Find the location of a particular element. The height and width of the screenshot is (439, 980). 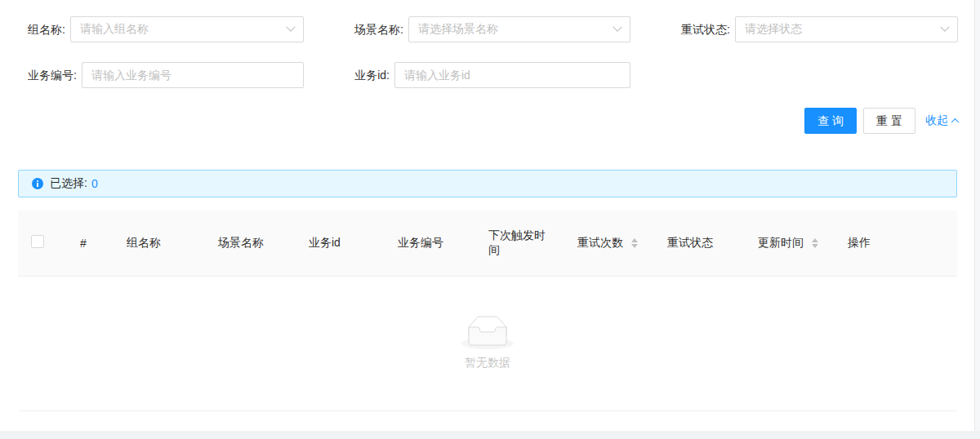

info-icon is located at coordinates (38, 184).